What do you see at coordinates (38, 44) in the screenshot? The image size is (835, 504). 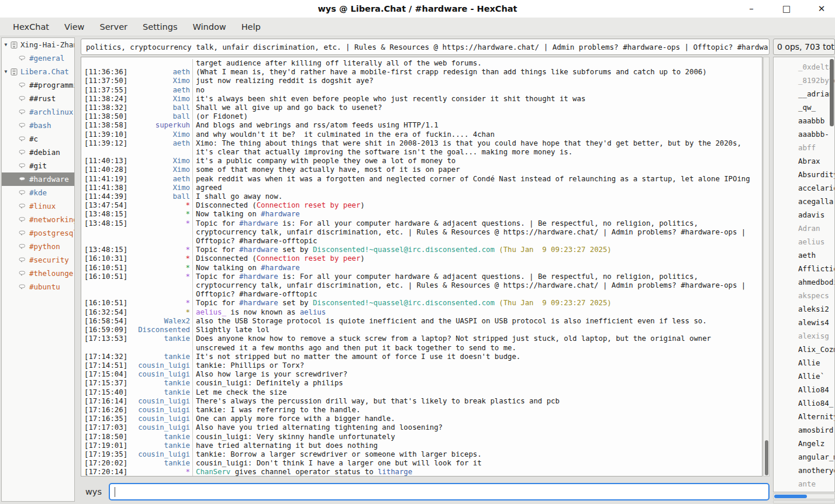 I see `tree-server-xing-hai-zhan: ▼Xing-Hai-Zhan` at bounding box center [38, 44].